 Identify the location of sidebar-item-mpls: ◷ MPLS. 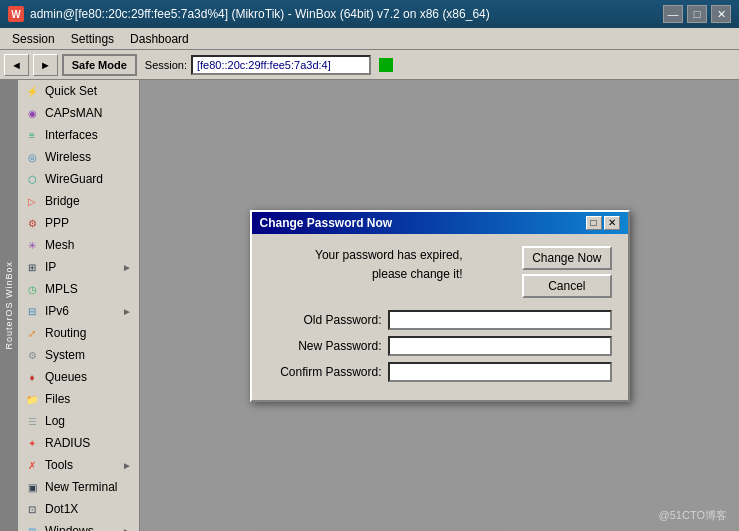
(78, 289).